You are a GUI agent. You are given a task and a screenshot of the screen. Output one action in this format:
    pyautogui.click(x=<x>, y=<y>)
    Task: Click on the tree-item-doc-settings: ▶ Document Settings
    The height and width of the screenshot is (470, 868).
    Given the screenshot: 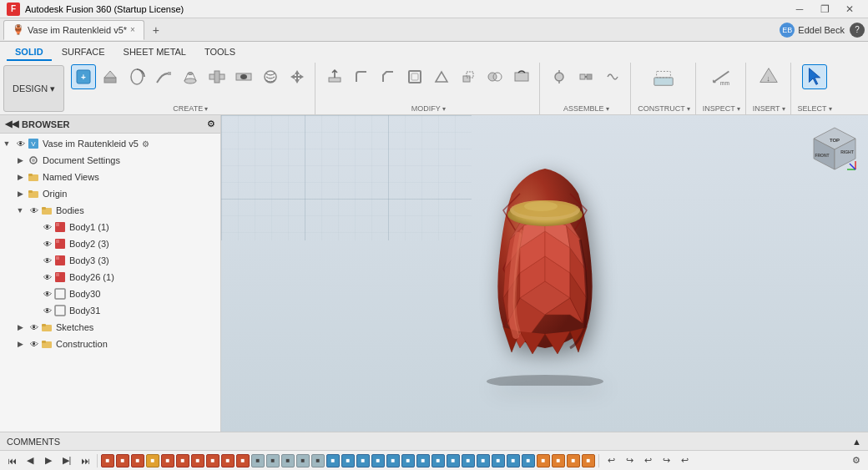 What is the action you would take?
    pyautogui.click(x=110, y=160)
    